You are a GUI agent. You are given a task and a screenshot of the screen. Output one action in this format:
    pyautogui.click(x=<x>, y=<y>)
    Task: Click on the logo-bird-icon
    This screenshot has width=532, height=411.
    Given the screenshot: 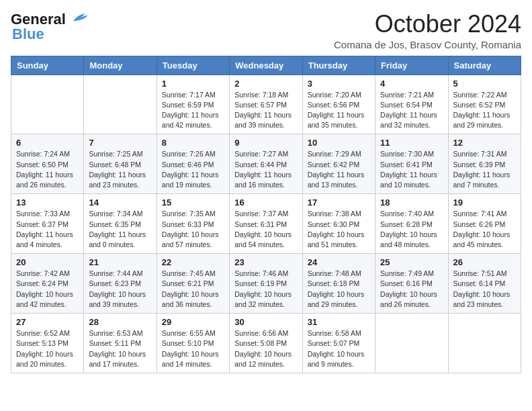 What is the action you would take?
    pyautogui.click(x=79, y=19)
    